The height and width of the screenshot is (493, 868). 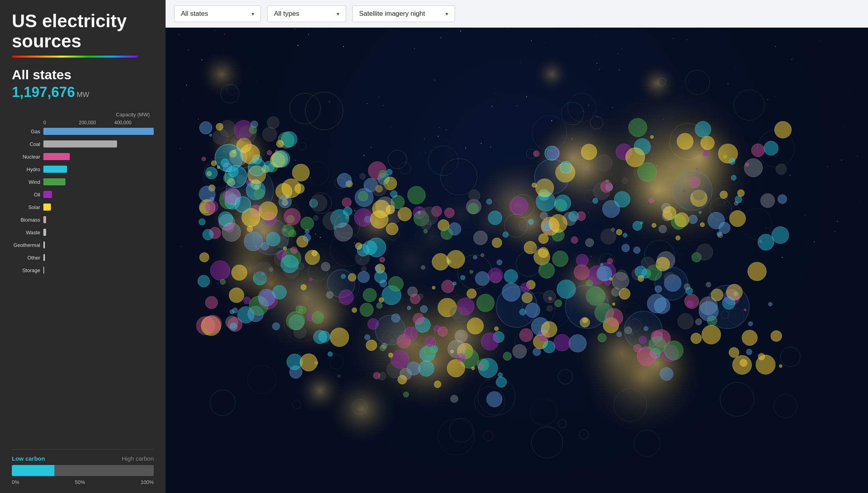 I want to click on bar-label-gas: Gas, so click(x=28, y=132).